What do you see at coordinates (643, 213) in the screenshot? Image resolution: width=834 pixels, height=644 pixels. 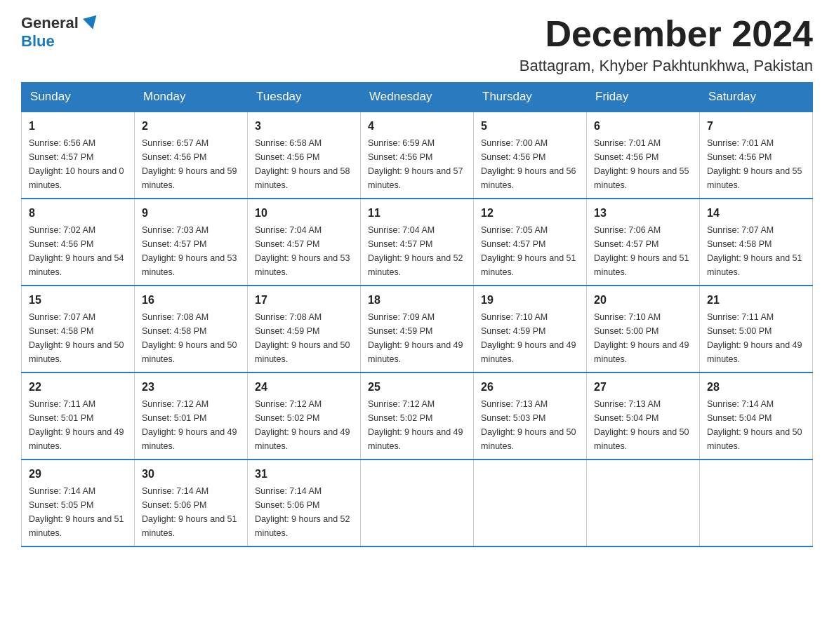 I see `day-number: 13` at bounding box center [643, 213].